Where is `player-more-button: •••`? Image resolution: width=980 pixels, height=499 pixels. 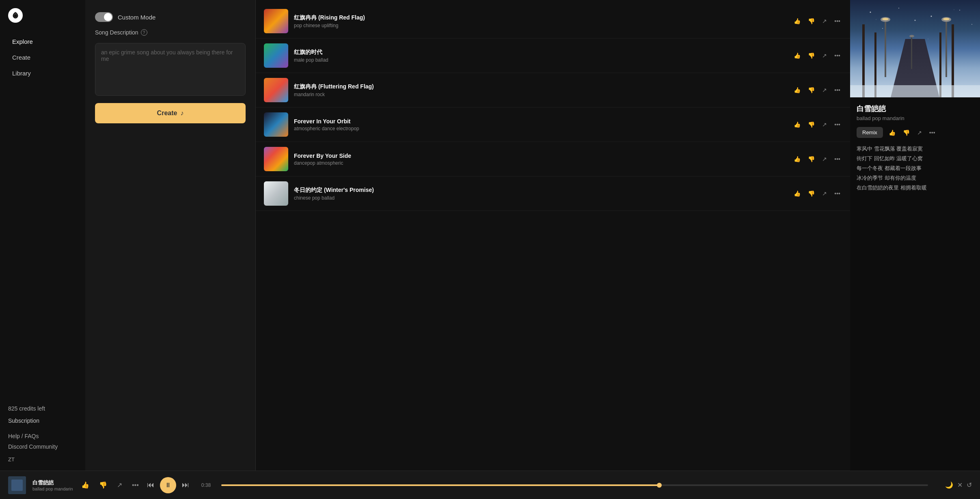 player-more-button: ••• is located at coordinates (136, 485).